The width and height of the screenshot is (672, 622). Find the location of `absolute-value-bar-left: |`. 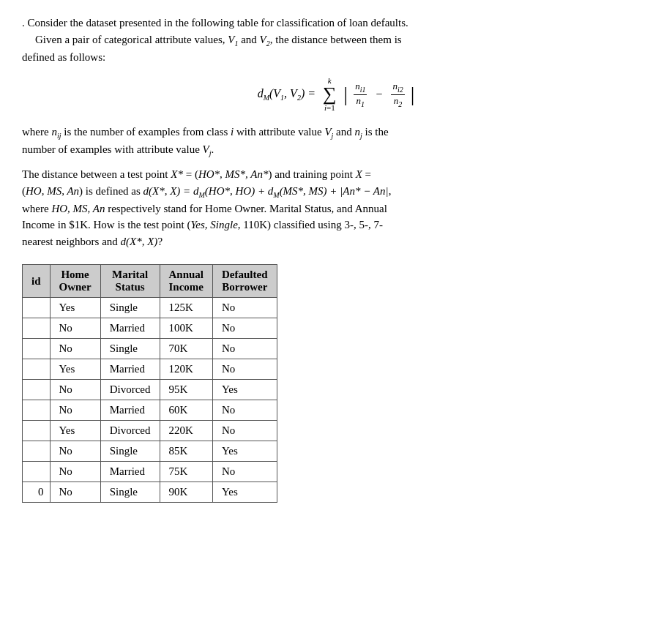

absolute-value-bar-left: | is located at coordinates (346, 94).